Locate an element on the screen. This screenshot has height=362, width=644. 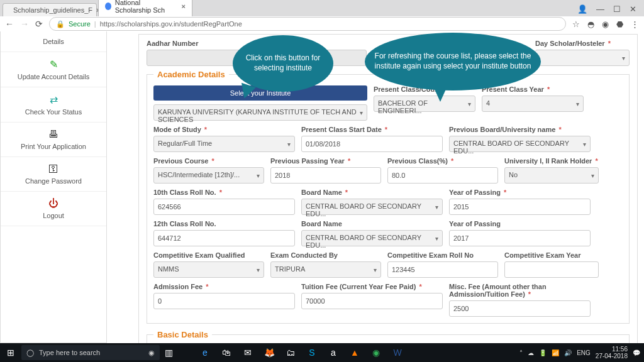
tenth-roll-input is located at coordinates (224, 207).